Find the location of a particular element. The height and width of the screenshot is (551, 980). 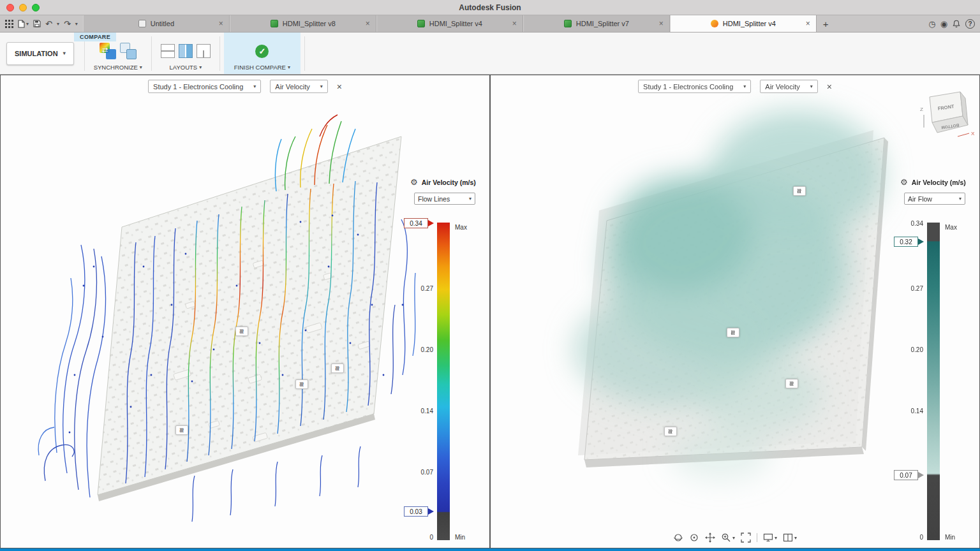

multiple-views-icon: ▾ is located at coordinates (790, 538).